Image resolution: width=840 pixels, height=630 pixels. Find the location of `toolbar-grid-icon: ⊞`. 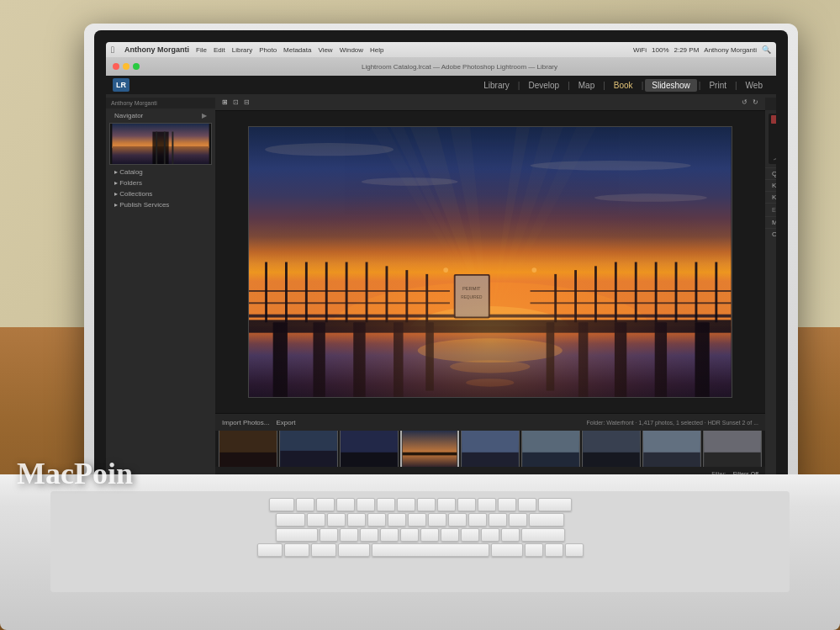

toolbar-grid-icon: ⊞ is located at coordinates (225, 103).